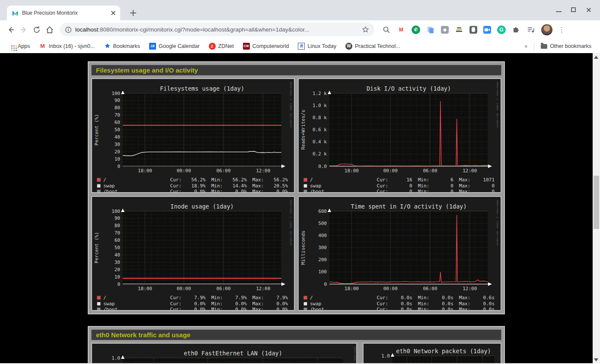 This screenshot has width=600, height=364. I want to click on x-tick-label: 00:00, so click(184, 171).